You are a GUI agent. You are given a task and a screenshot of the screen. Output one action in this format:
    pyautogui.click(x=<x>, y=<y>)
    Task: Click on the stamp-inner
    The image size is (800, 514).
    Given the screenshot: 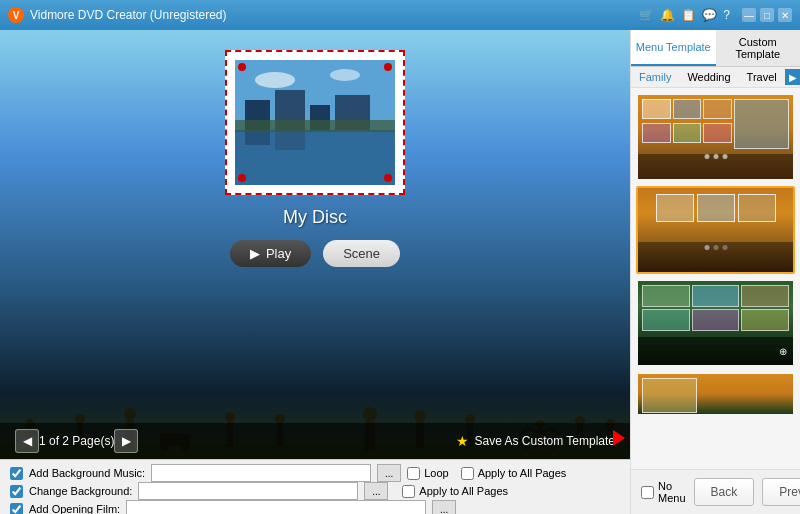 What is the action you would take?
    pyautogui.click(x=315, y=122)
    